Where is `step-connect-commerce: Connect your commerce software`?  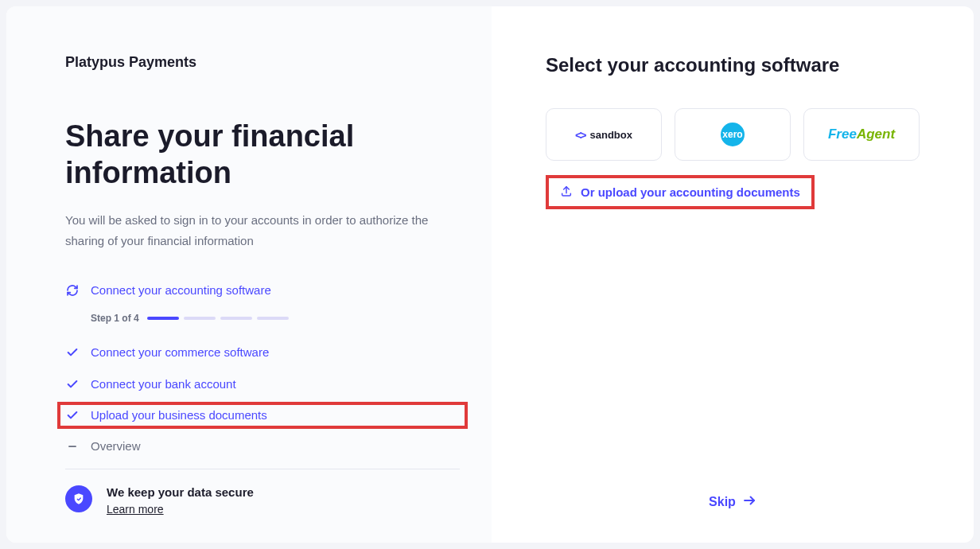 step-connect-commerce: Connect your commerce software is located at coordinates (262, 352).